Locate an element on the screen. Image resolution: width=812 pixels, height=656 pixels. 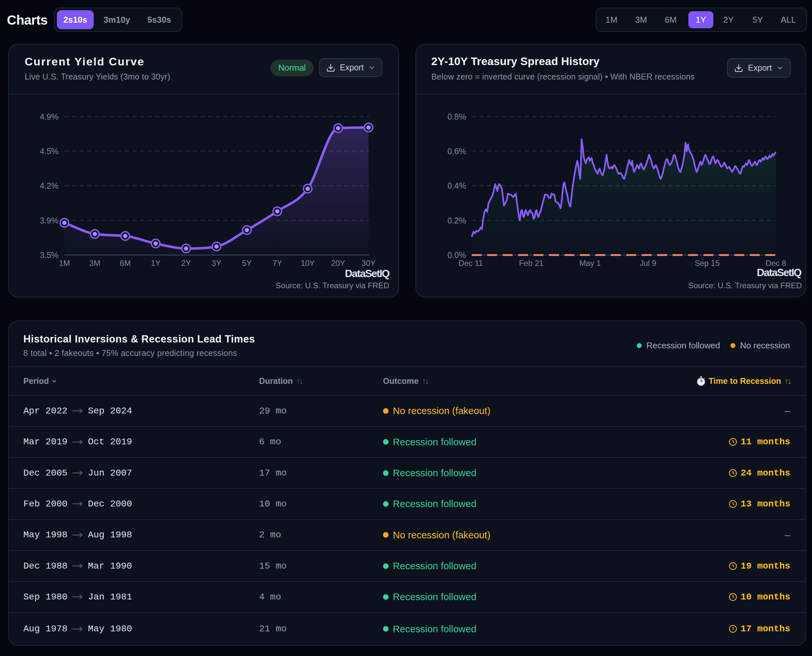
svg-text: 0.4% is located at coordinates (457, 186).